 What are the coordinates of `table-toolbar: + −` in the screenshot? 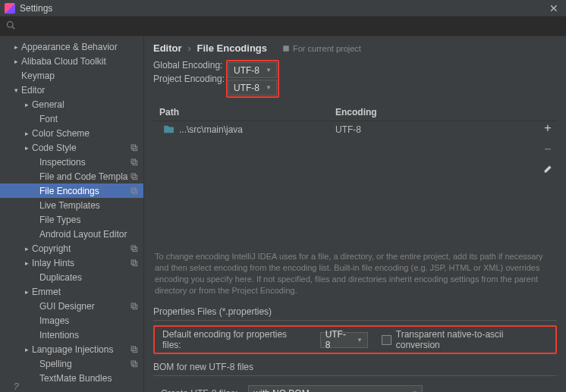 It's located at (548, 183).